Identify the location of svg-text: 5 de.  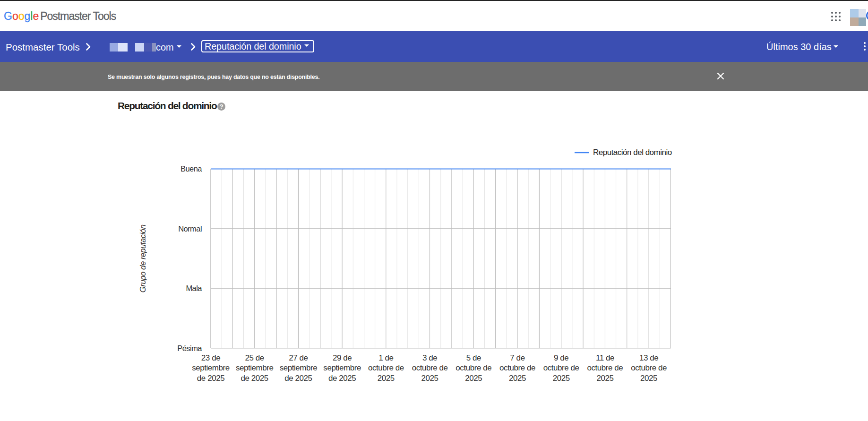
(473, 358).